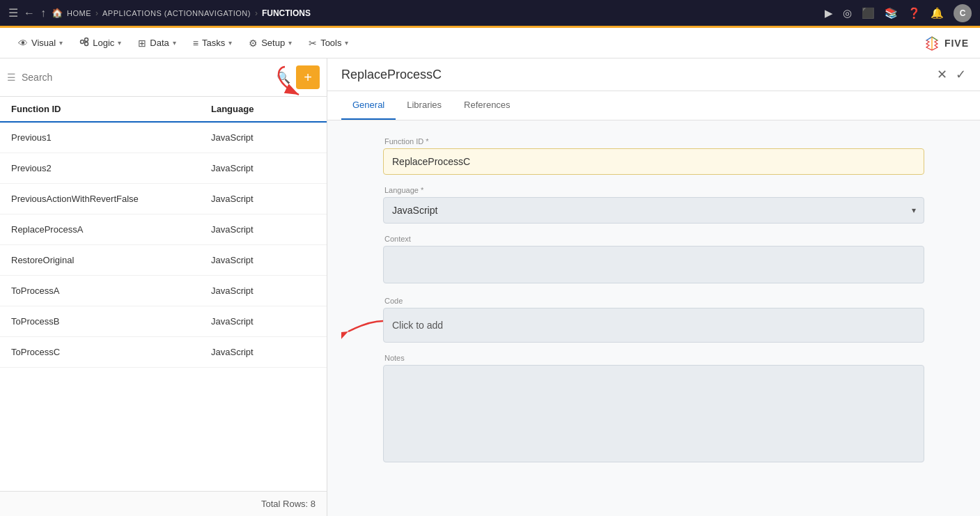  What do you see at coordinates (963, 13) in the screenshot?
I see `avatar: C` at bounding box center [963, 13].